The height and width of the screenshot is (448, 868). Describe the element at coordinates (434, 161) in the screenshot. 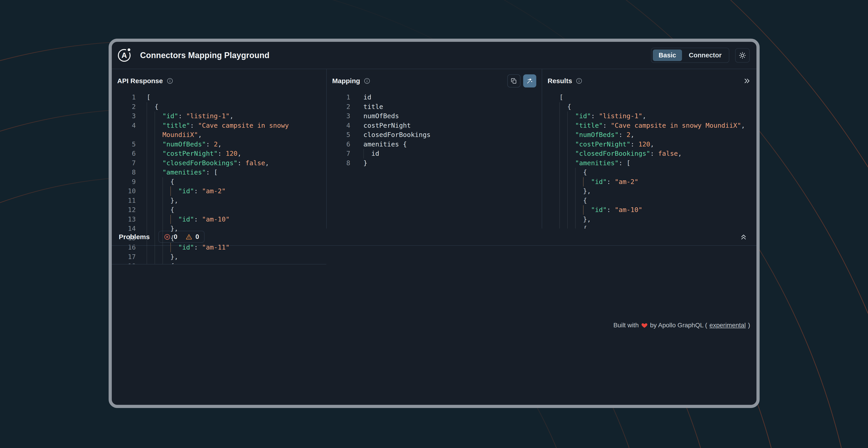

I see `mapping-editor: 1id2title3numOfBeds4costPerNight5closedF…` at that location.